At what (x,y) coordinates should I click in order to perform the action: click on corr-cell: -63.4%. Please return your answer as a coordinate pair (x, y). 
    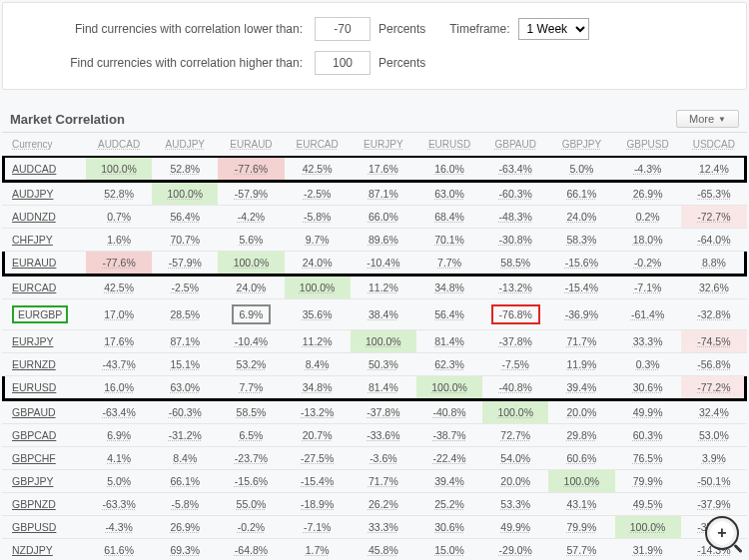
    Looking at the image, I should click on (119, 412).